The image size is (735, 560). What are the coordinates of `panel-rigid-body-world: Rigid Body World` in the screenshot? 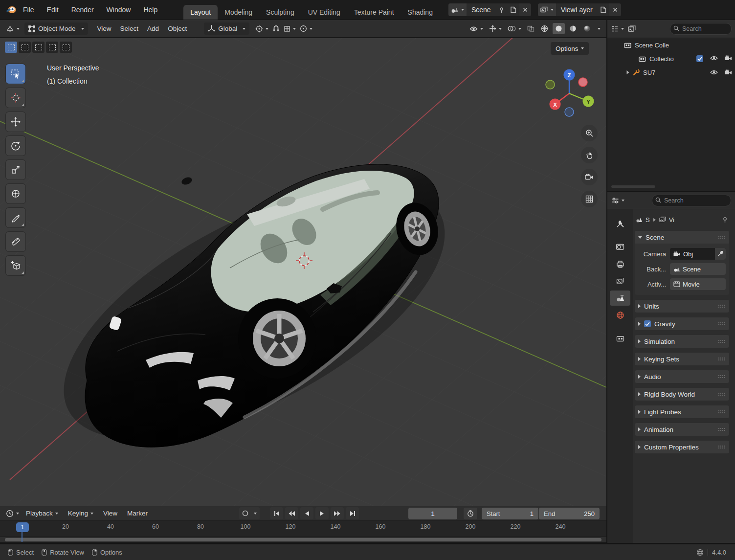 It's located at (682, 394).